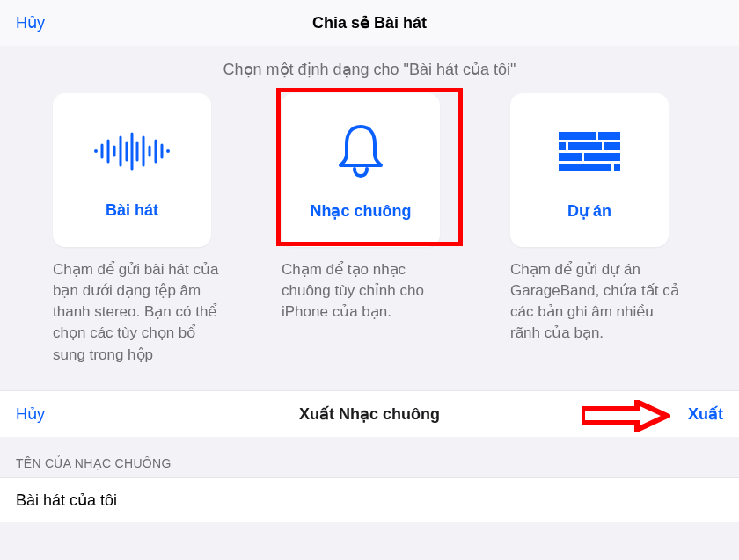  I want to click on export-nav-bar: Hủy Xuất Nhạc chuông Xuất, so click(370, 414).